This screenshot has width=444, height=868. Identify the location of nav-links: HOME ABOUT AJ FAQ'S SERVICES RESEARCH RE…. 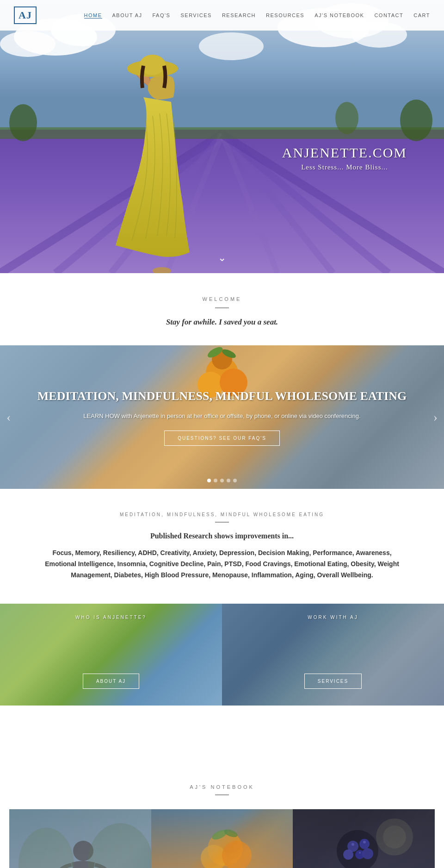
(257, 16).